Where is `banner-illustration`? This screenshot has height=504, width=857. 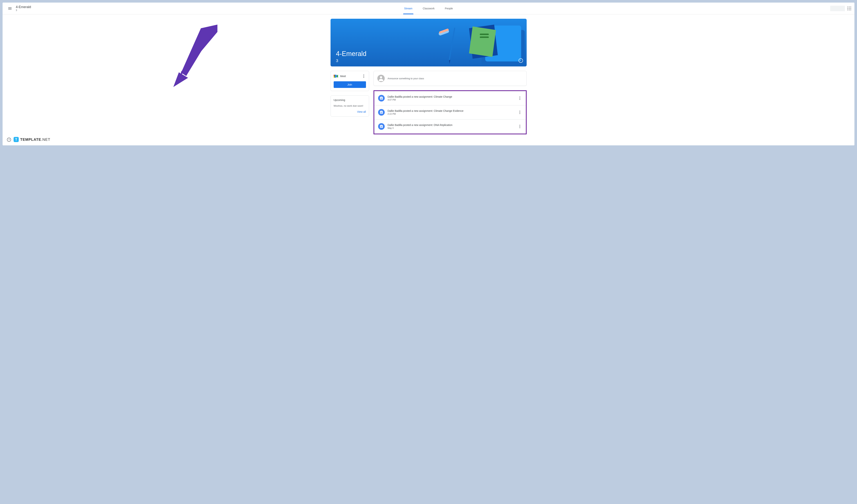 banner-illustration is located at coordinates (473, 43).